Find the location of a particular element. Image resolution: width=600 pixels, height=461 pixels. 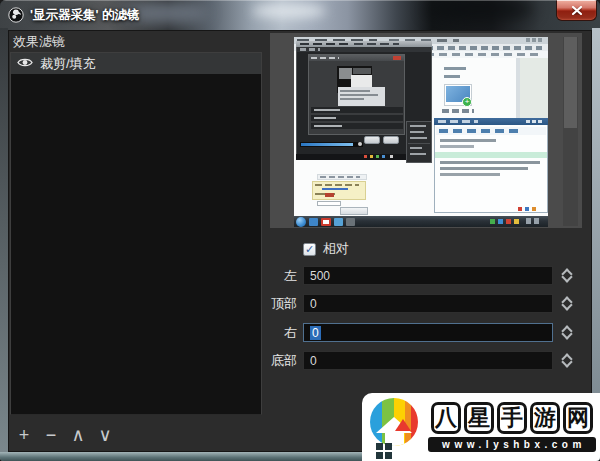

move-filter-up-button: ∧ is located at coordinates (78, 435).